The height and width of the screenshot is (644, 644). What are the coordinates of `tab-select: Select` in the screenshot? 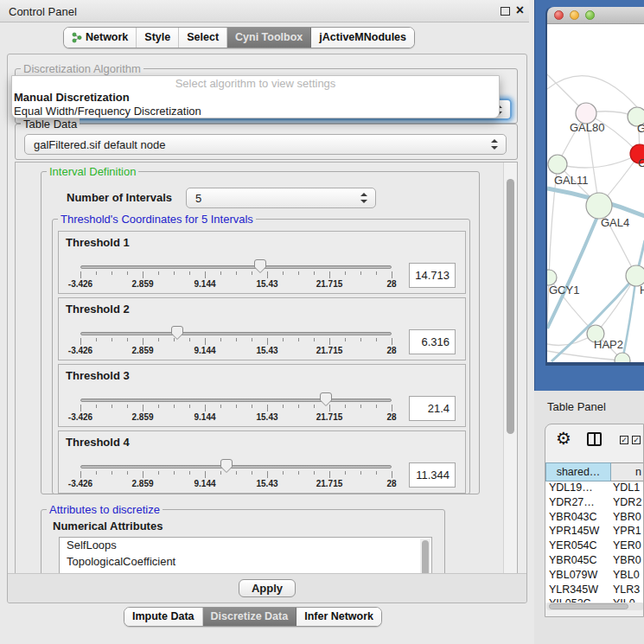 It's located at (203, 38).